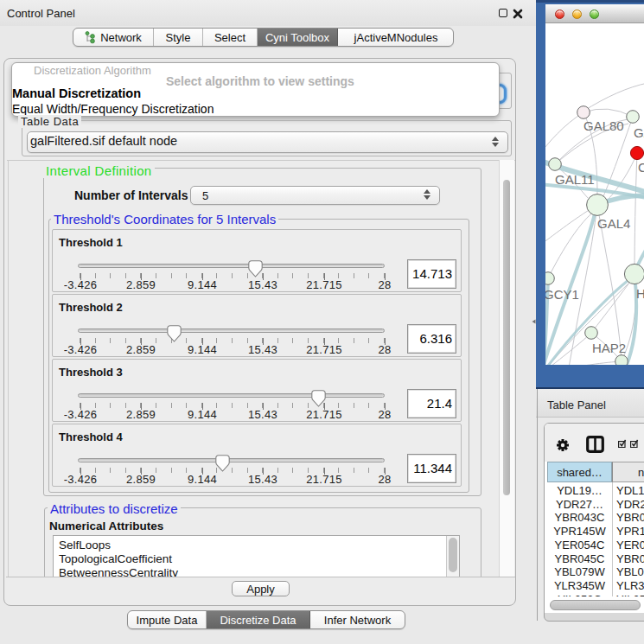 The image size is (644, 644). Describe the element at coordinates (609, 348) in the screenshot. I see `svg-text: HAP2` at that location.